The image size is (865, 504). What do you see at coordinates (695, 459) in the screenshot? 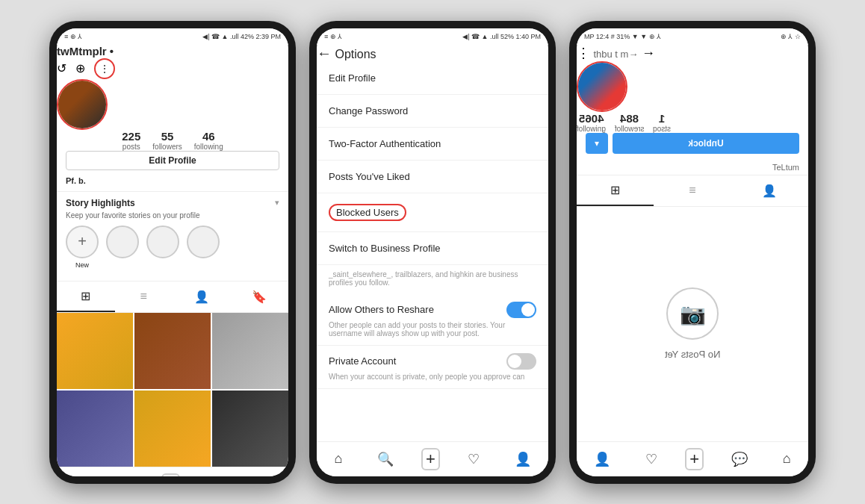
I see `nav-add-3: +` at bounding box center [695, 459].